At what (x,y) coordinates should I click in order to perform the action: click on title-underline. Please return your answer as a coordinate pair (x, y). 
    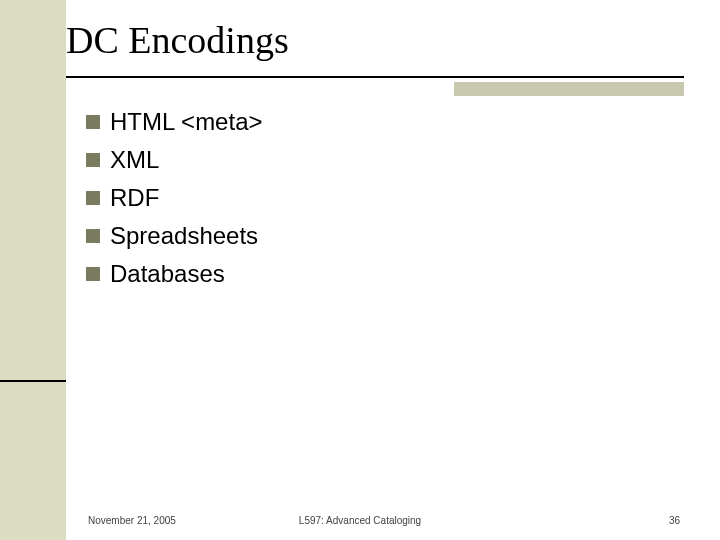
    Looking at the image, I should click on (375, 77).